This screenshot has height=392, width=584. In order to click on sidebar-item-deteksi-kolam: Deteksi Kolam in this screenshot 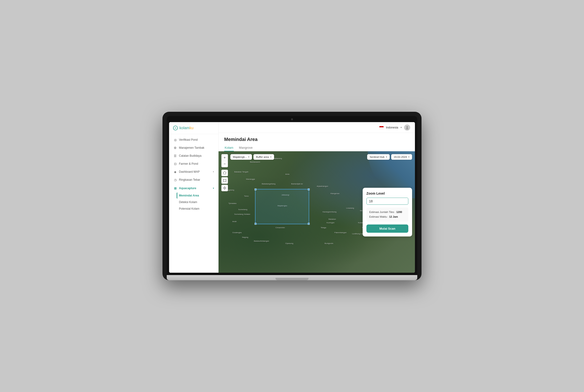, I will do `click(197, 202)`.